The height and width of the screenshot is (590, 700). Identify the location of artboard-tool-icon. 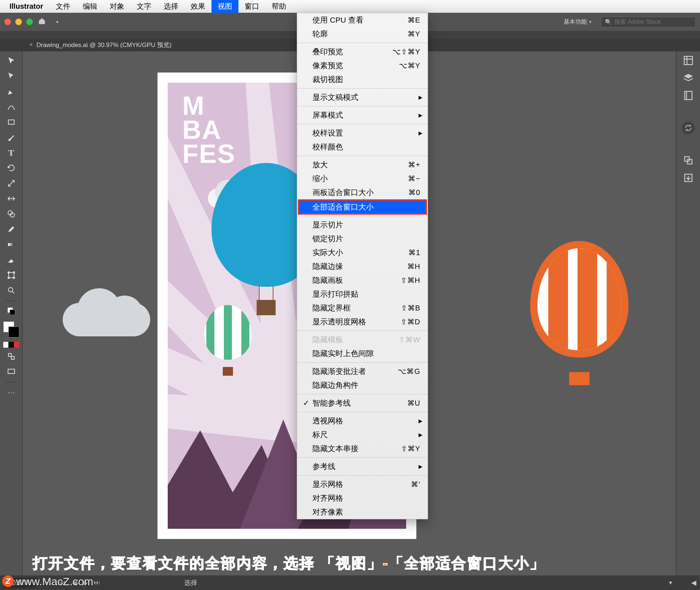
(11, 275).